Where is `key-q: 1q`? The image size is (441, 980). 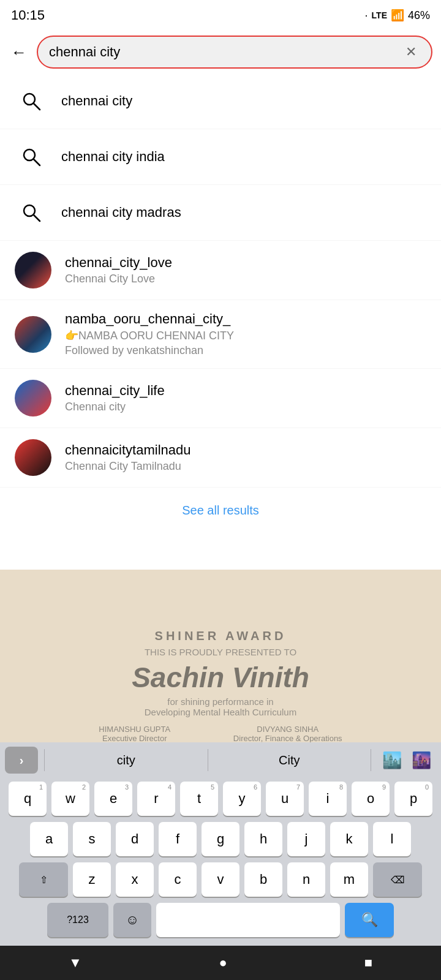
key-q: 1q is located at coordinates (28, 799).